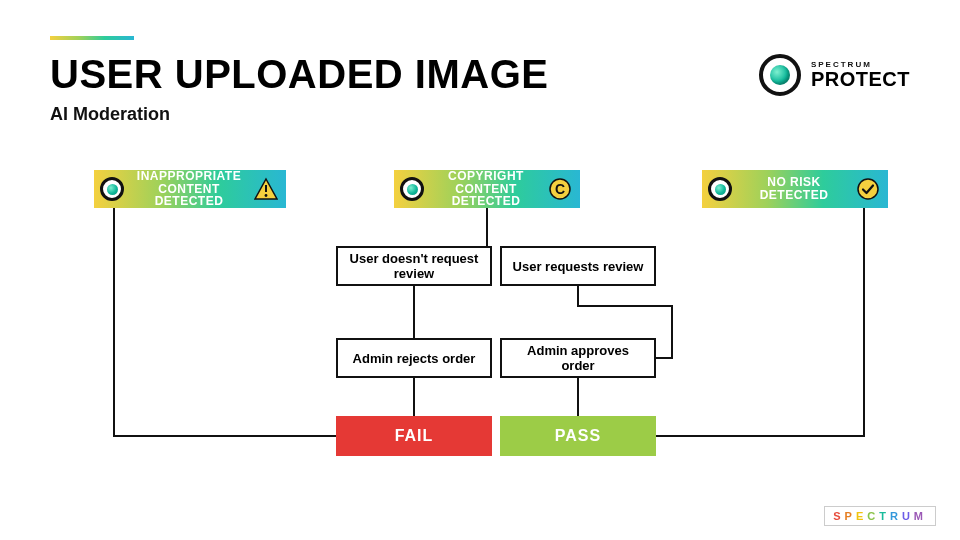  I want to click on warning-icon, so click(266, 189).